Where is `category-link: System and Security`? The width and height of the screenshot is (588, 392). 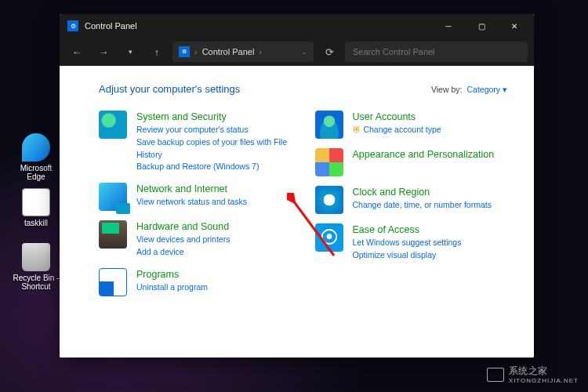
category-link: System and Security is located at coordinates (214, 117).